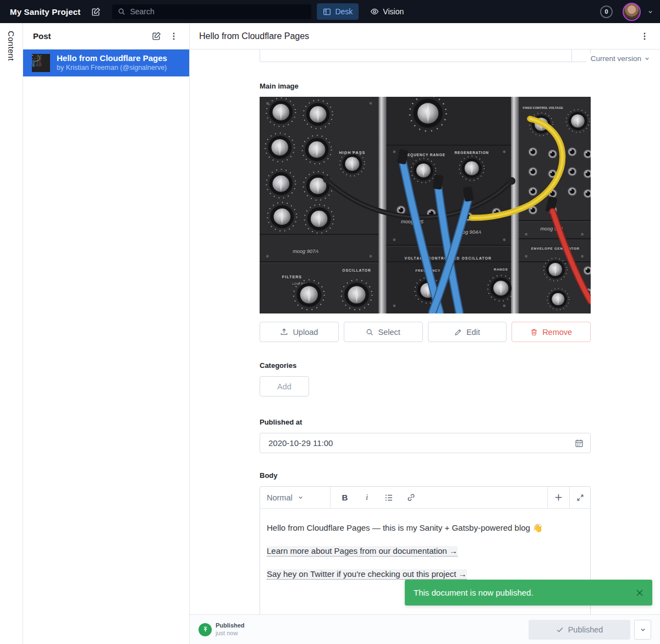 The image size is (660, 644). Describe the element at coordinates (90, 36) in the screenshot. I see `post-list-title: Post` at that location.